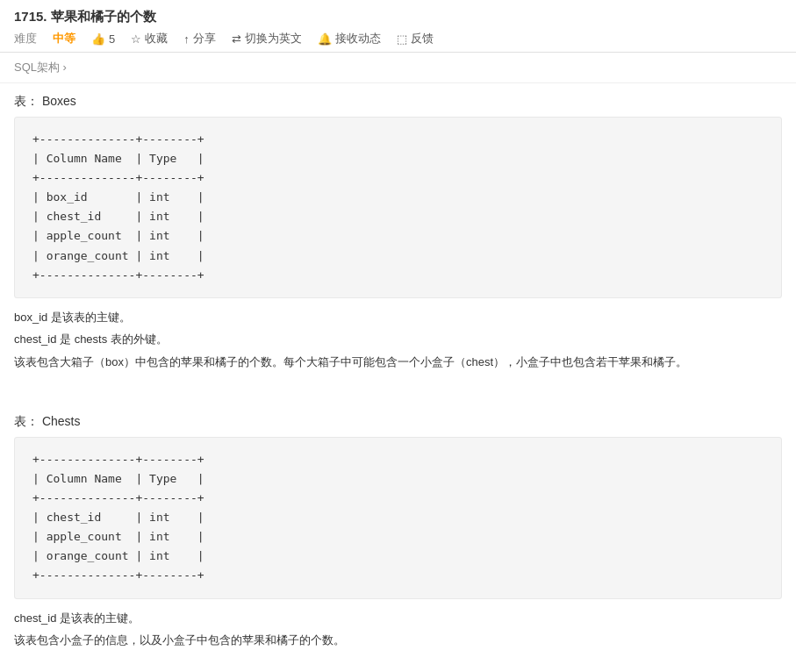 This screenshot has width=796, height=672. I want to click on boxes-table-label: 表： Boxes, so click(398, 102).